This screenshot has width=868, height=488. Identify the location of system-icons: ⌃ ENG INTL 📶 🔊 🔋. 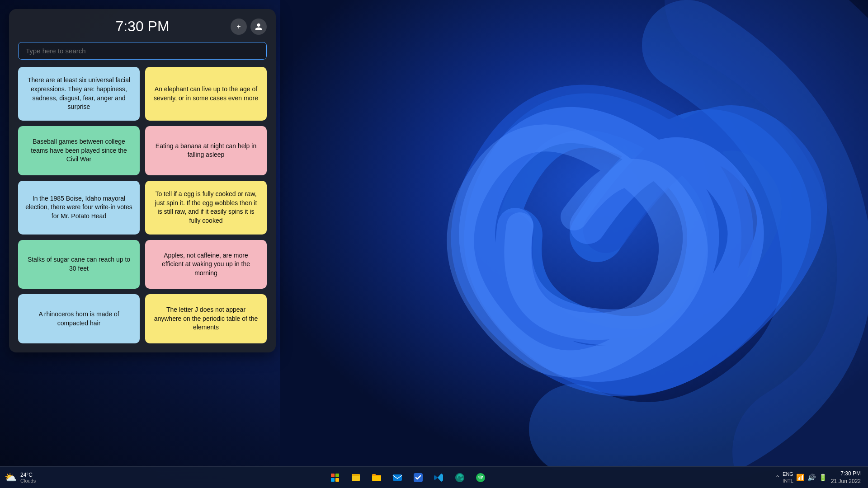
(801, 477).